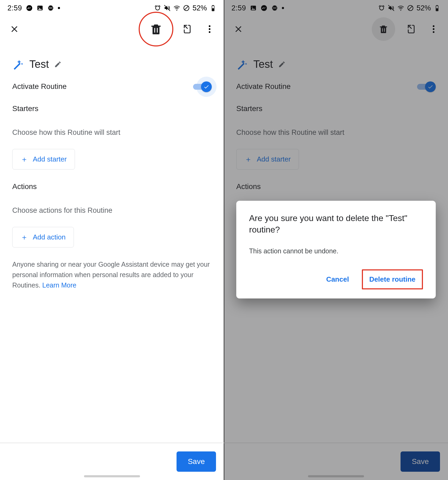 The height and width of the screenshot is (480, 448). Describe the element at coordinates (14, 29) in the screenshot. I see `close-button` at that location.